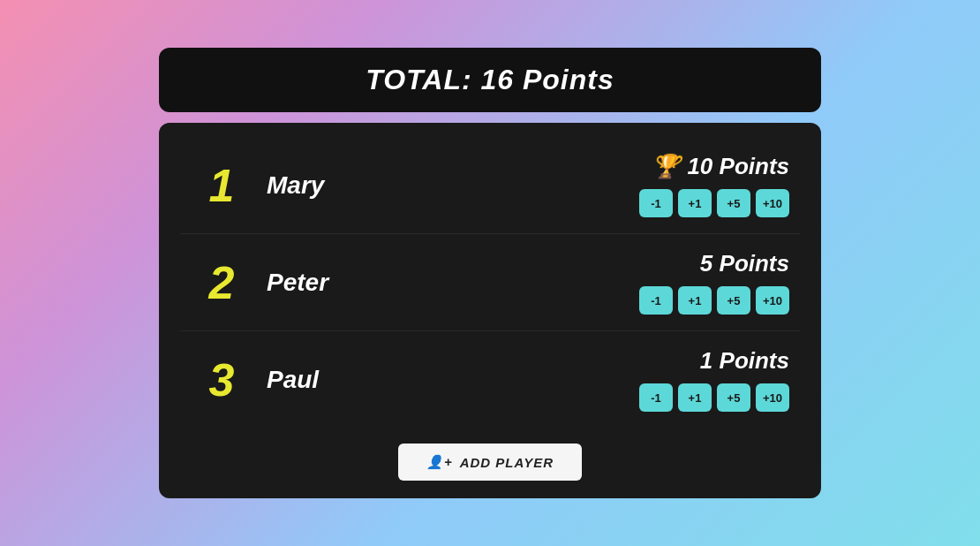 The height and width of the screenshot is (546, 980). I want to click on player-name: Mary, so click(446, 186).